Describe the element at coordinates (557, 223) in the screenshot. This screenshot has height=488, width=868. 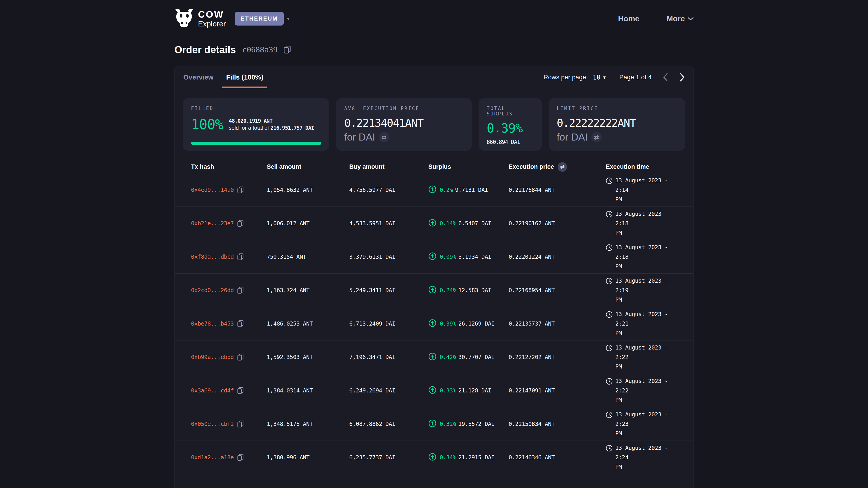
I see `execution-price-cell: 0.22190162 ANT` at that location.